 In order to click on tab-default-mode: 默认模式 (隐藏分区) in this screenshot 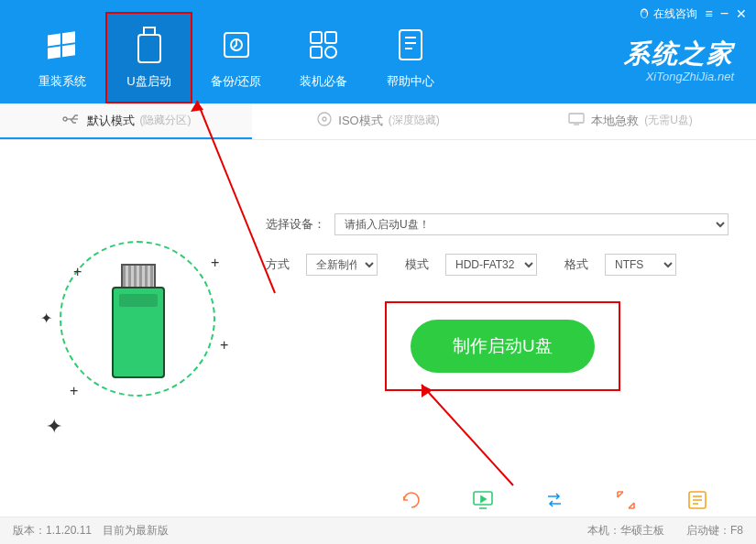, I will do `click(126, 121)`.